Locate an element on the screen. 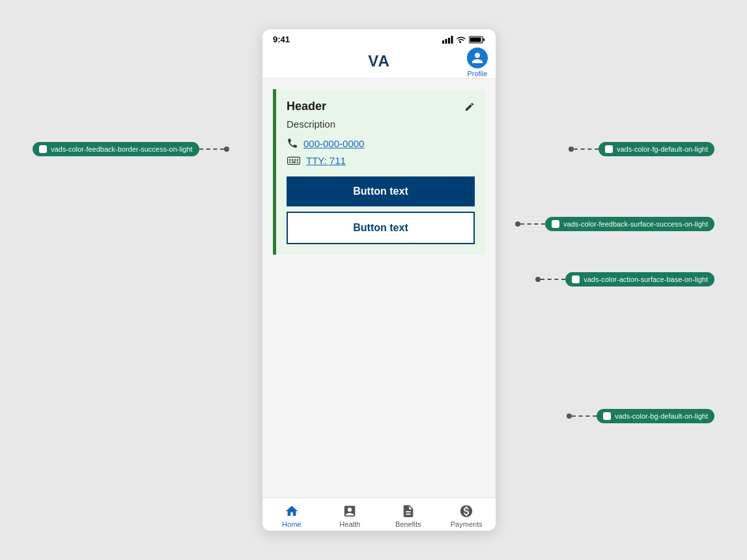 The width and height of the screenshot is (747, 560). phone-icon is located at coordinates (292, 143).